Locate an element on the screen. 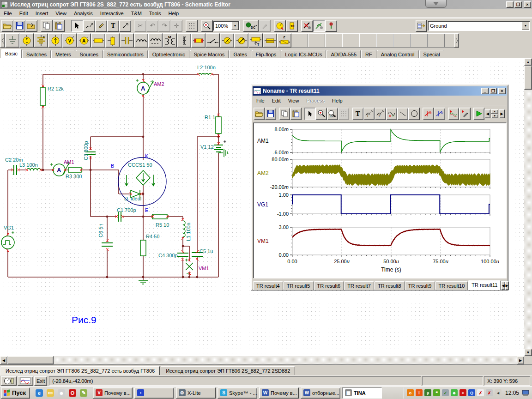 Image resolution: width=532 pixels, height=399 pixels. cursor-b-icon: b is located at coordinates (439, 114).